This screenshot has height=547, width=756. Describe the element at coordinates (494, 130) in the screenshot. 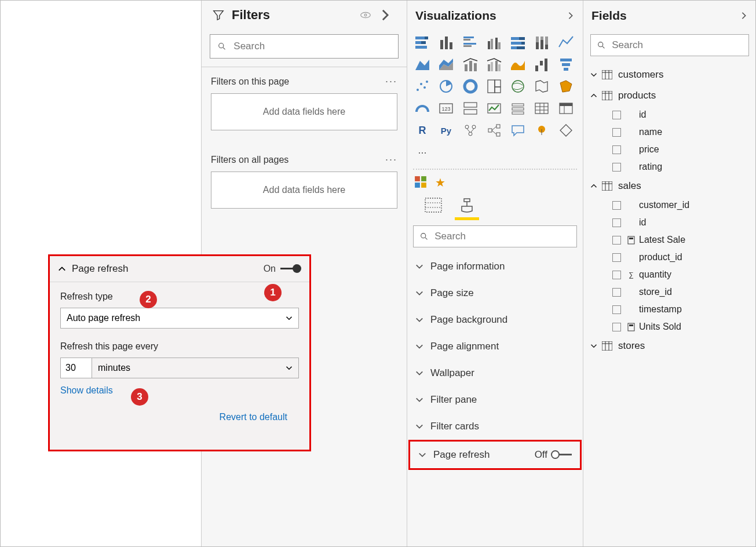

I see `viz-decomposition-tree-icon` at that location.